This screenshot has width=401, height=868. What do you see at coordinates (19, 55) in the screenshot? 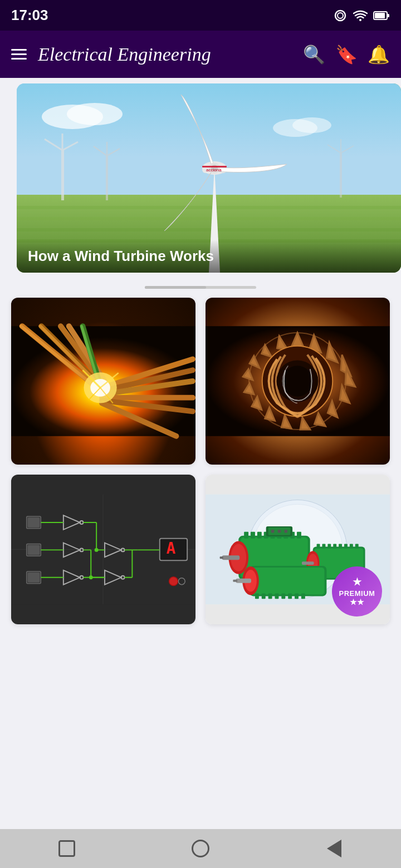
I see `hamburger-menu-button` at bounding box center [19, 55].